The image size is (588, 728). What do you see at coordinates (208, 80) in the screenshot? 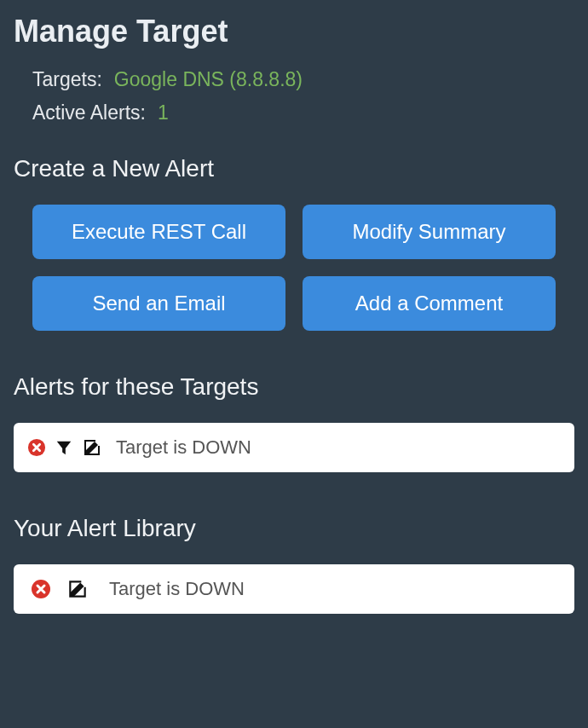
I see `targets-value: Google DNS (8.8.8.8)` at bounding box center [208, 80].